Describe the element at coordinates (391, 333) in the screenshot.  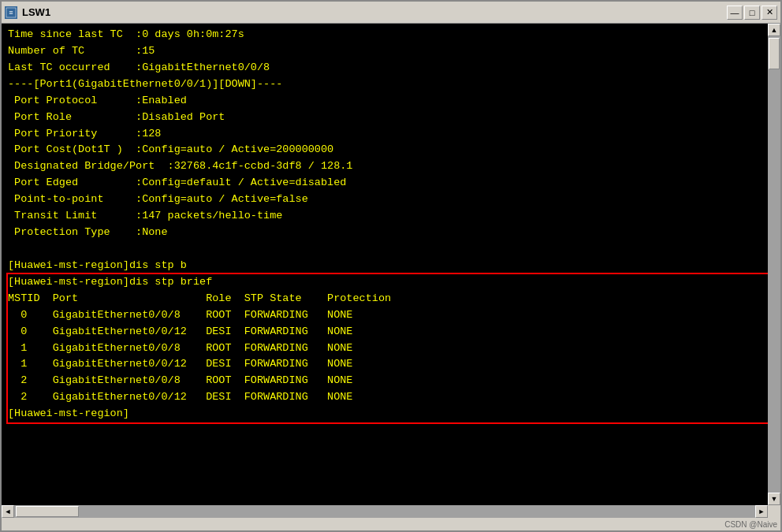
I see `terminal-line: 0 GigabitEthernet0/0/12 DESI FORWARDING …` at that location.